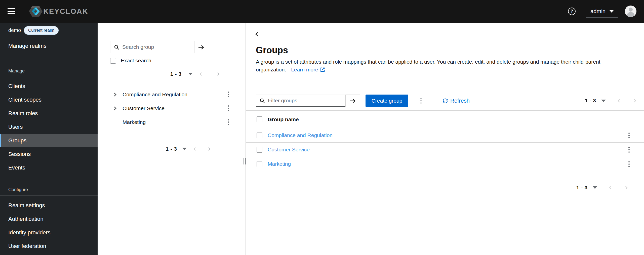 This screenshot has width=644, height=255. I want to click on sidebar-item-user-federation: User federation, so click(49, 246).